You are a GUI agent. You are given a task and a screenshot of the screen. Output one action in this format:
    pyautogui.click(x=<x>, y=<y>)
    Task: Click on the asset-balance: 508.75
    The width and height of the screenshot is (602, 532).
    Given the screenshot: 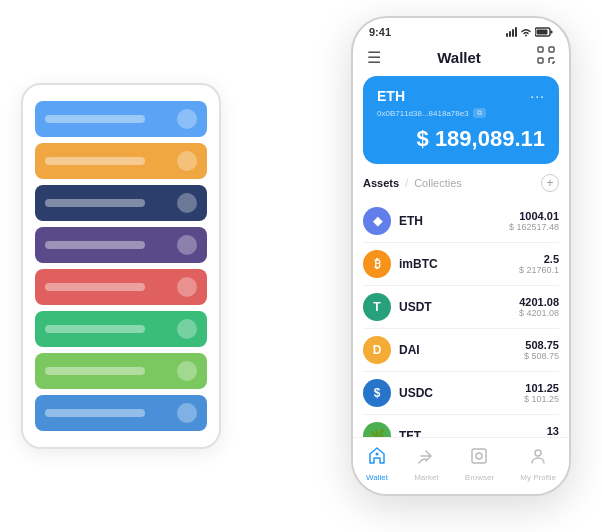 What is the action you would take?
    pyautogui.click(x=542, y=345)
    